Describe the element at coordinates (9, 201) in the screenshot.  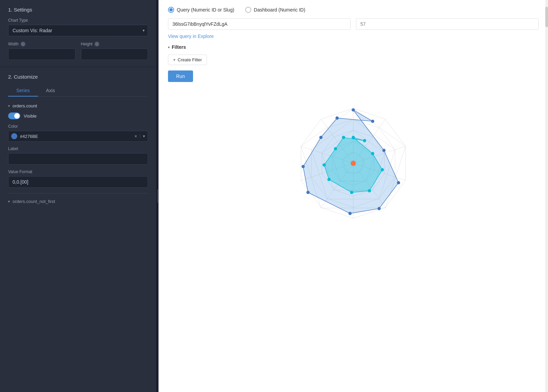
I see `series-2-chevron-icon: ▾` at that location.